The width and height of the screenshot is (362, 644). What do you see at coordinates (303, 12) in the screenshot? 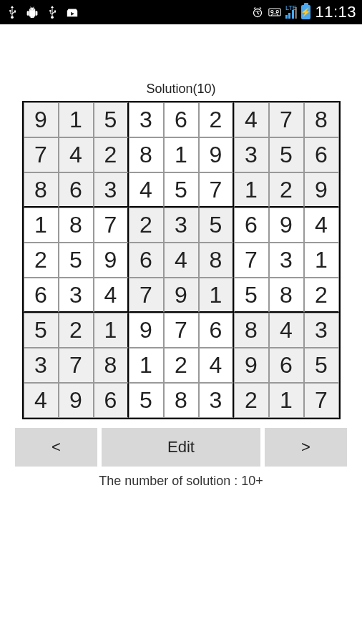
I see `status-right-icons: LTE ⚡ 11:13` at bounding box center [303, 12].